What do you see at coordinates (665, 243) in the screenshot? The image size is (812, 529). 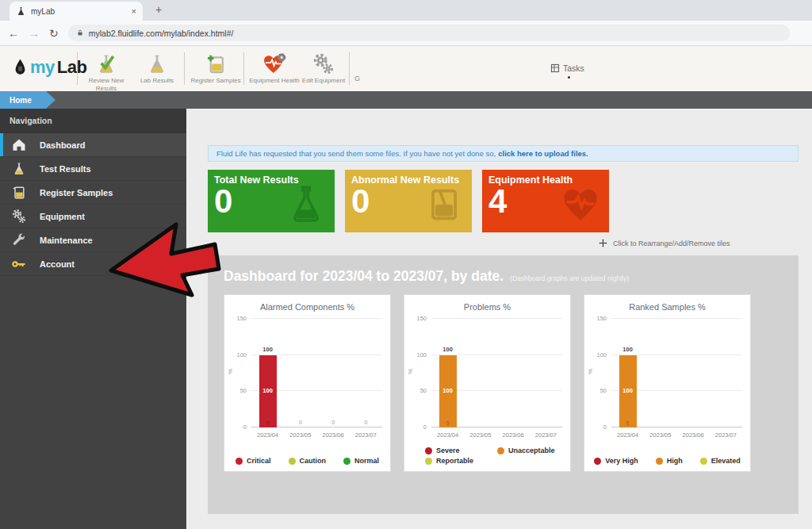 I see `rearrange-tiles-link: Click to Rearrange/Add/Remove tiles` at bounding box center [665, 243].